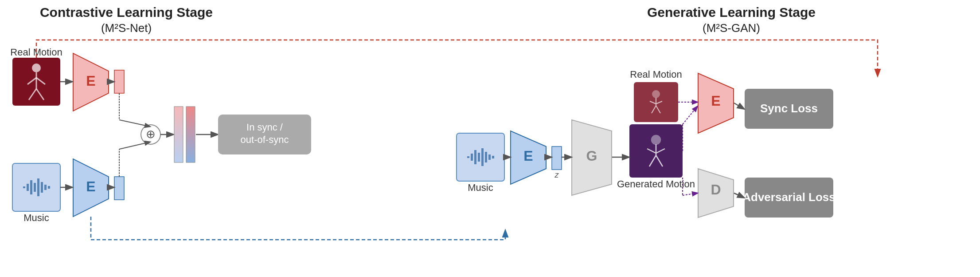  What do you see at coordinates (557, 158) in the screenshot?
I see `mid-feature-bar` at bounding box center [557, 158].